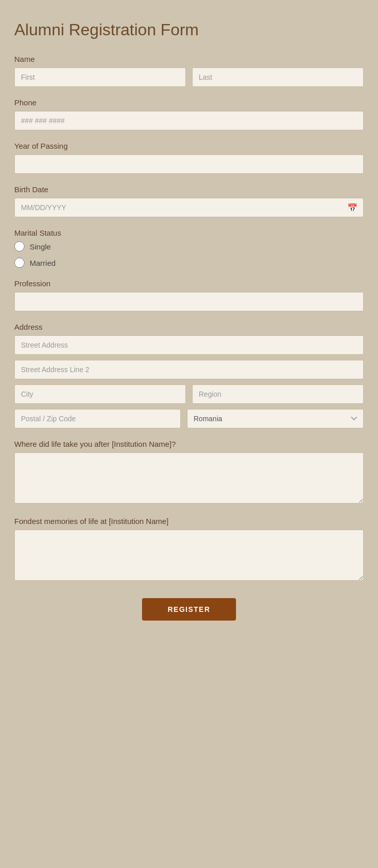  I want to click on marital-single-radio, so click(19, 246).